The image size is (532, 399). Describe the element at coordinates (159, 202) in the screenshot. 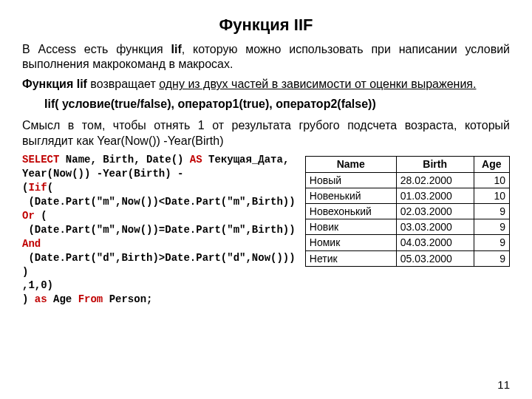

I see `code-text: (Date.Part("m",Now())<Date.Part("m",Birt…` at that location.